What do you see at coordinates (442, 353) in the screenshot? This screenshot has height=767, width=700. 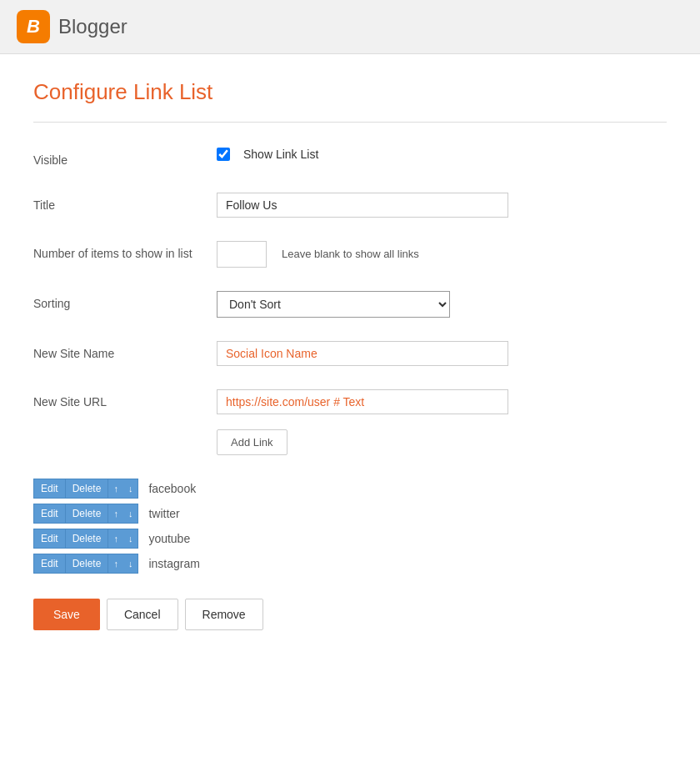 I see `new-site-name-control` at bounding box center [442, 353].